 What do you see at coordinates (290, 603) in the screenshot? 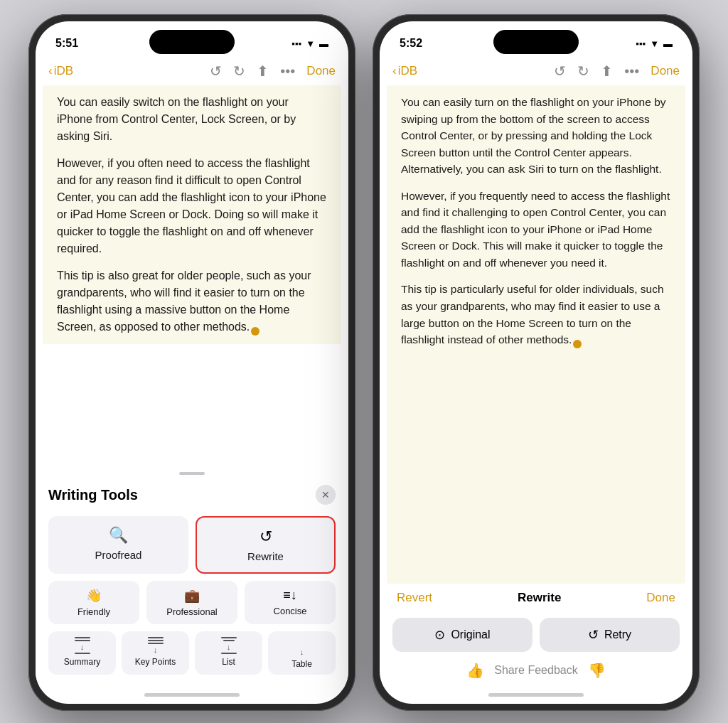
I see `concise-button: ≡↓ Concise` at bounding box center [290, 603].